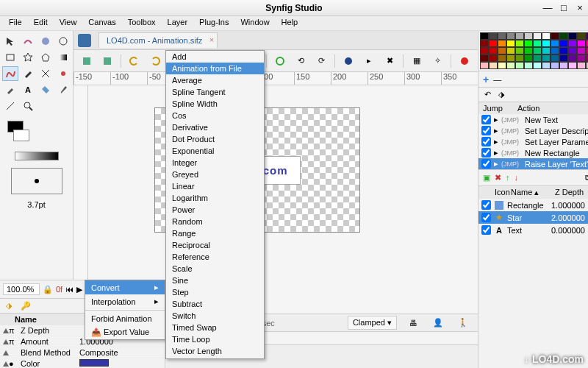 This screenshot has height=368, width=588. I want to click on sketch-tool, so click(10, 106).